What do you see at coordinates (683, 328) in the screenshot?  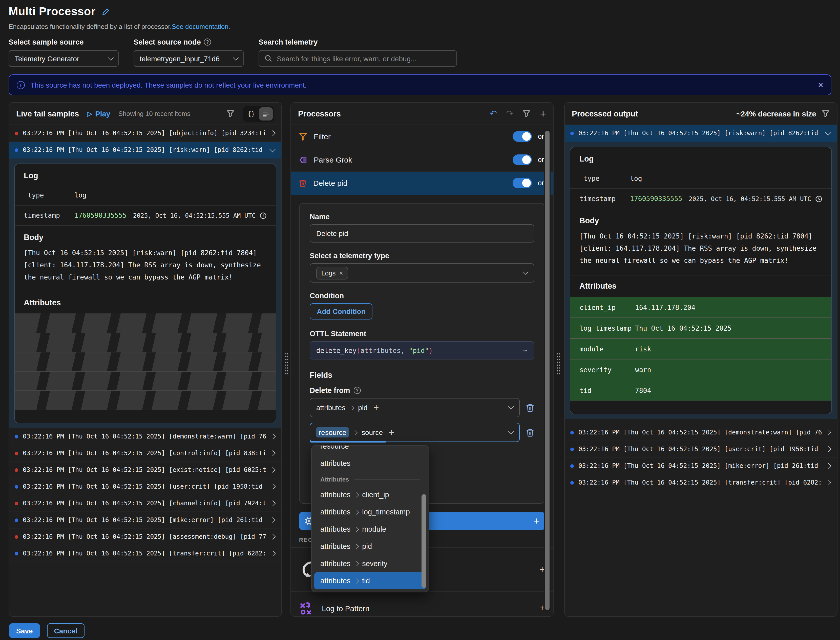 I see `attribute-value: Thu Oct 16 04:52:15 2025` at bounding box center [683, 328].